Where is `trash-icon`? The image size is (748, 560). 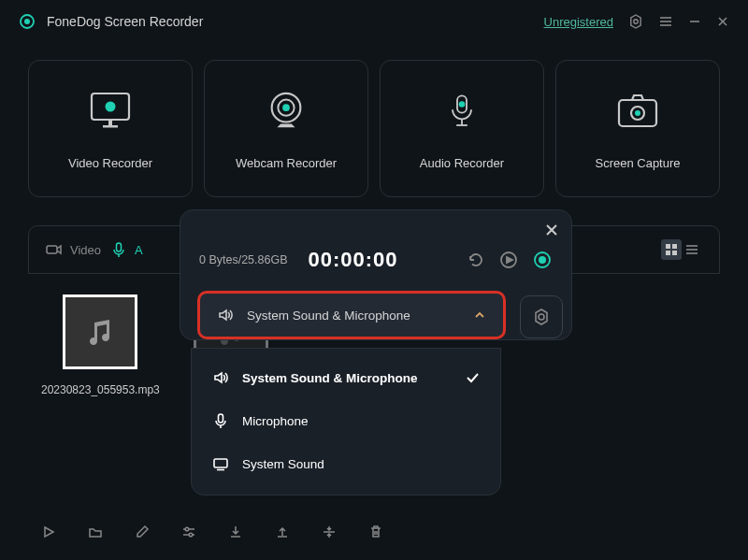 trash-icon is located at coordinates (376, 532).